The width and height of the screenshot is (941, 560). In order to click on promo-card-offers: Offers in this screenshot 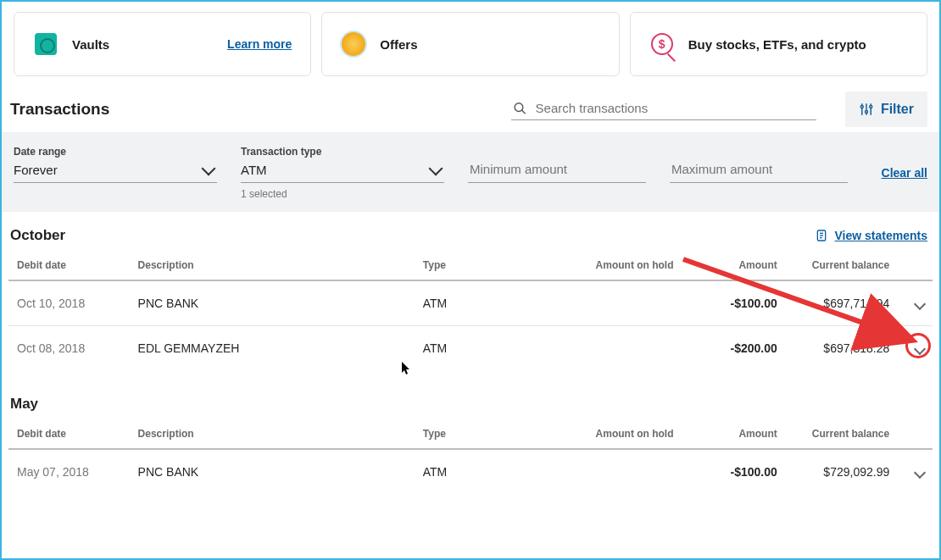, I will do `click(470, 44)`.